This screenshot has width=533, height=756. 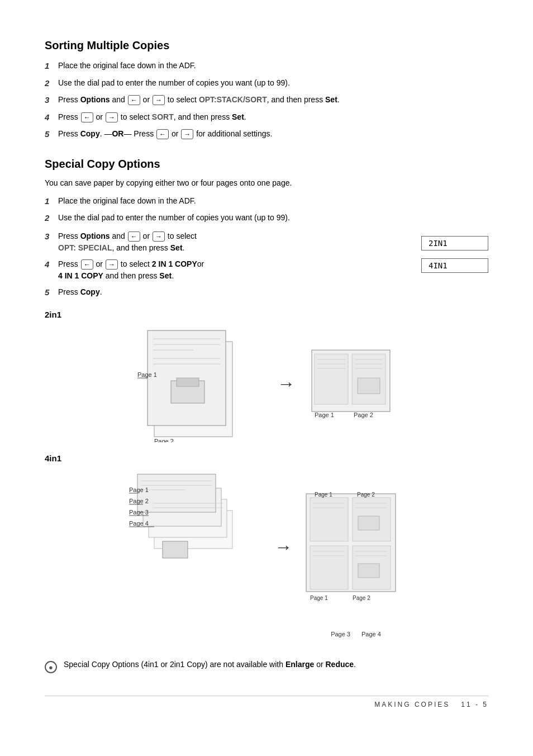 I want to click on step-2-2: 2 Use the dial pad to enter the number o…, so click(x=266, y=218).